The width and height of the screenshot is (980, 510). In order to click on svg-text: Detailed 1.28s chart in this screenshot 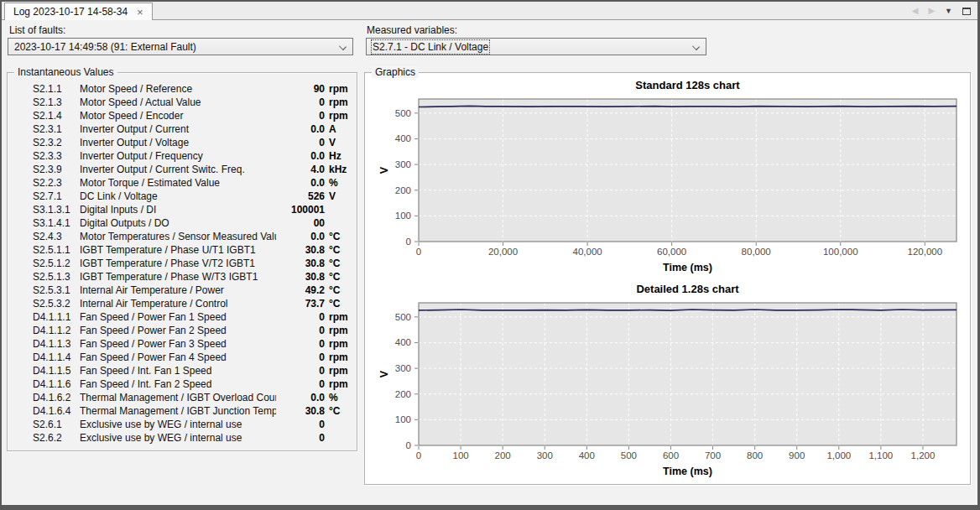, I will do `click(688, 289)`.